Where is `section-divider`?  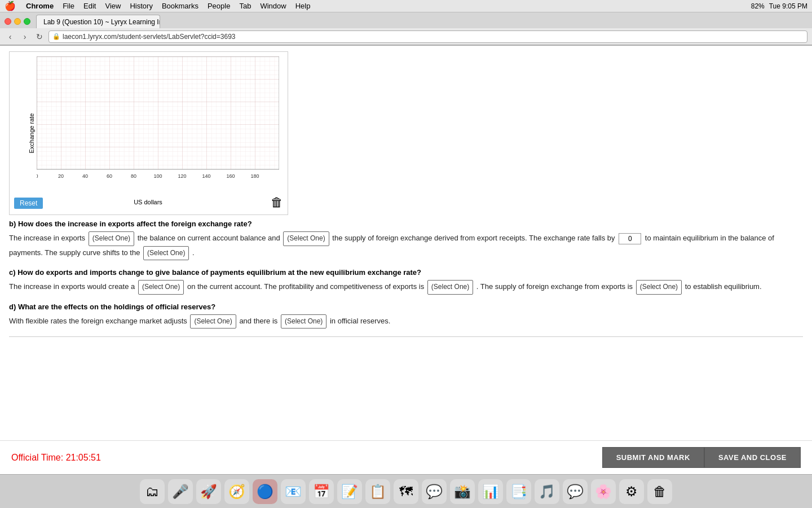 section-divider is located at coordinates (406, 336).